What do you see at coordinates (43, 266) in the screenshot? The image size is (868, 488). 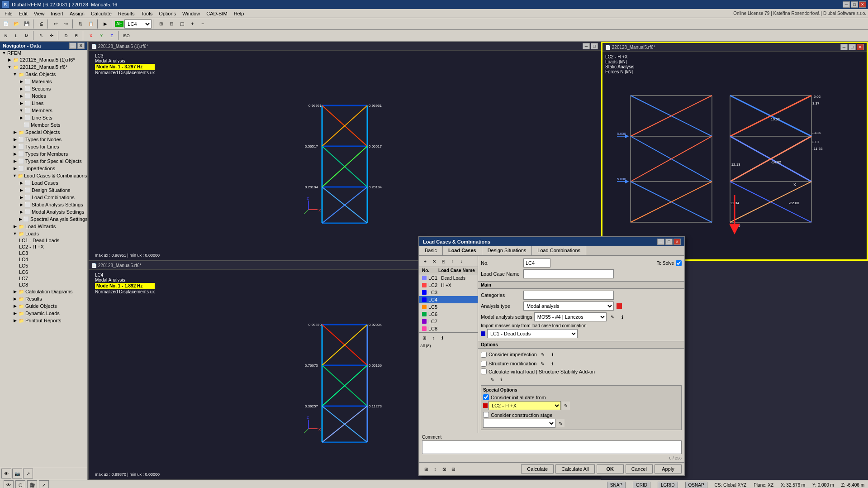 I see `nav-lc5: LC5` at bounding box center [43, 266].